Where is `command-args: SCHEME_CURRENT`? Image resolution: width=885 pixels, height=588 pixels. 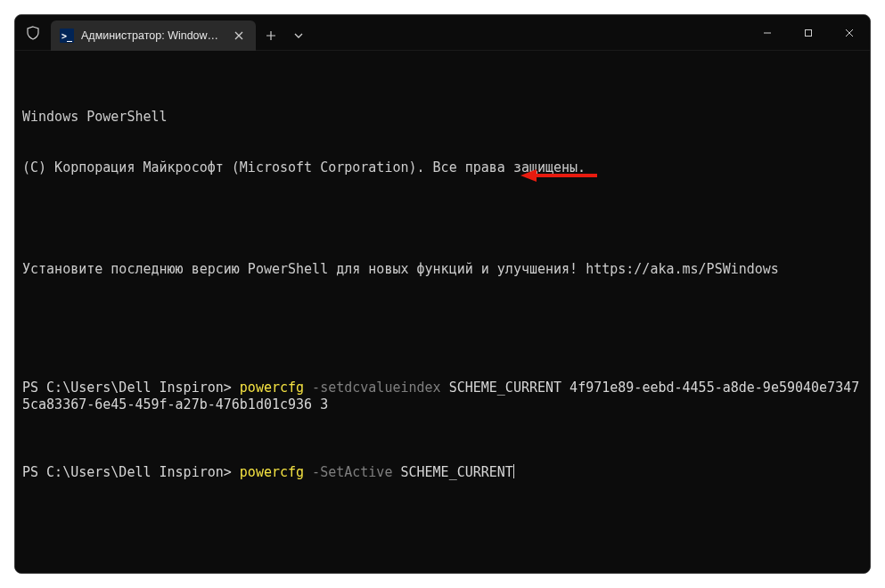
command-args: SCHEME_CURRENT is located at coordinates (453, 472).